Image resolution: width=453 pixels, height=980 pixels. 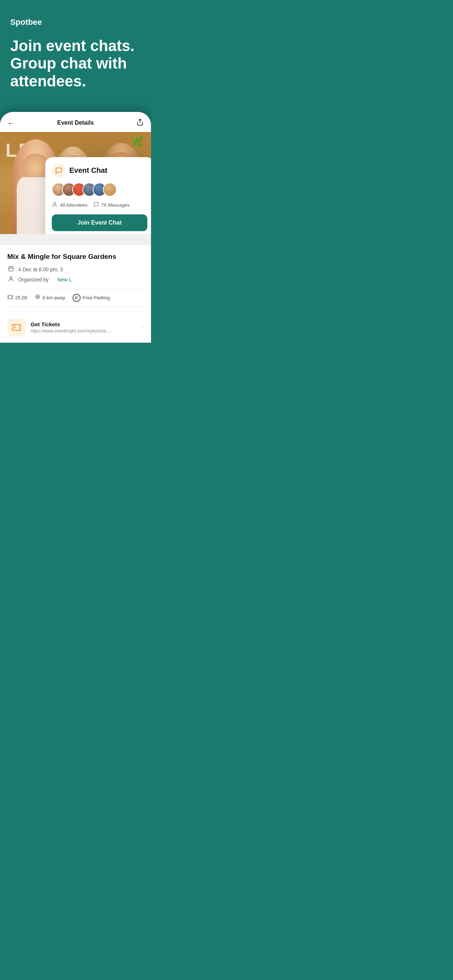 What do you see at coordinates (137, 142) in the screenshot?
I see `leaves-decoration: 🌿` at bounding box center [137, 142].